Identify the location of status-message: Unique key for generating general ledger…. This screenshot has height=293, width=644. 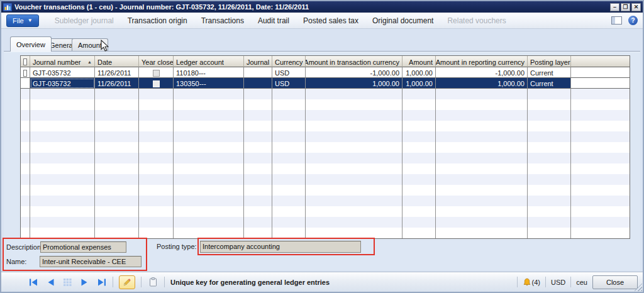
(250, 282).